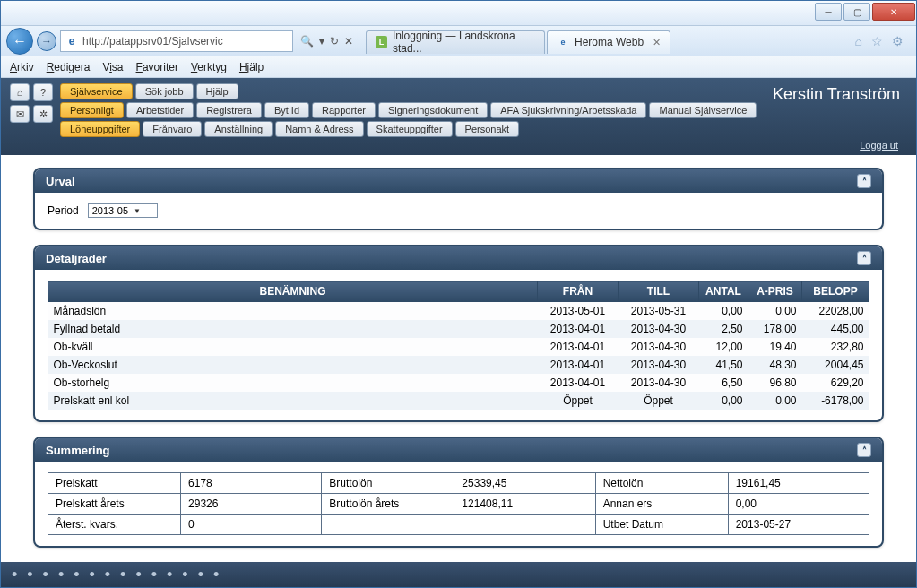 This screenshot has height=588, width=917. Describe the element at coordinates (659, 312) in the screenshot. I see `cell: 2013-05-31` at that location.